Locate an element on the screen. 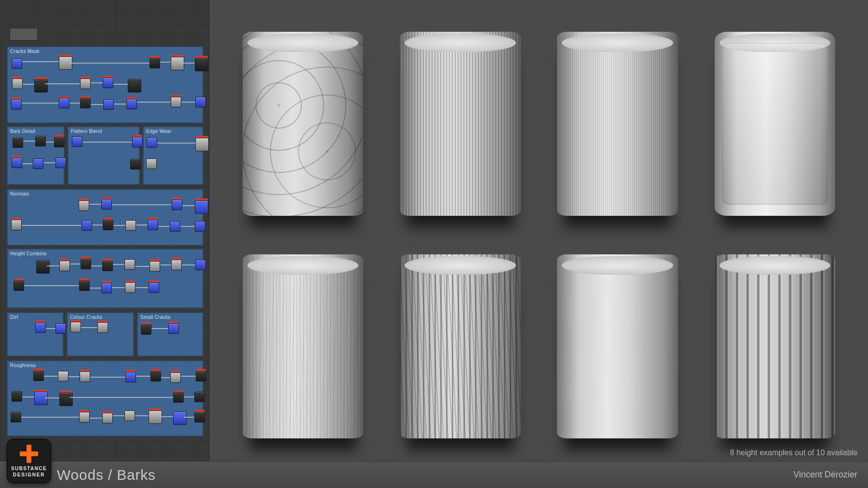 The height and width of the screenshot is (488, 868). graph-frame-f3: Pattern Blend is located at coordinates (104, 156).